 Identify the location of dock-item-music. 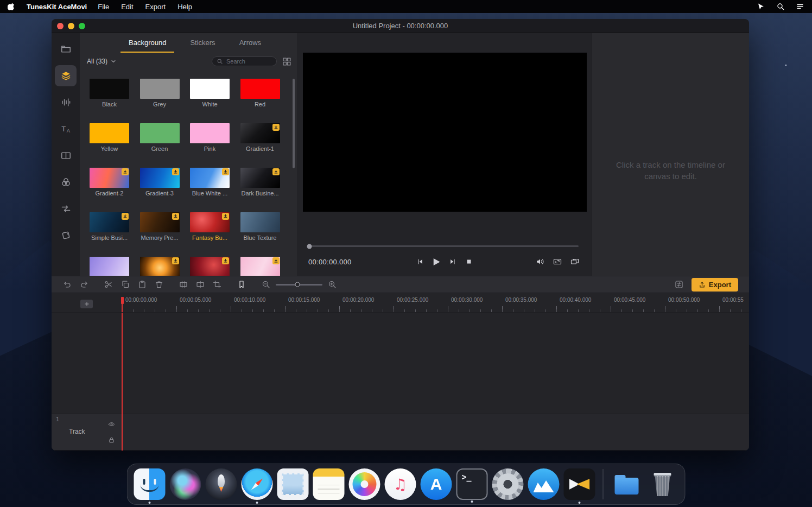
(401, 484).